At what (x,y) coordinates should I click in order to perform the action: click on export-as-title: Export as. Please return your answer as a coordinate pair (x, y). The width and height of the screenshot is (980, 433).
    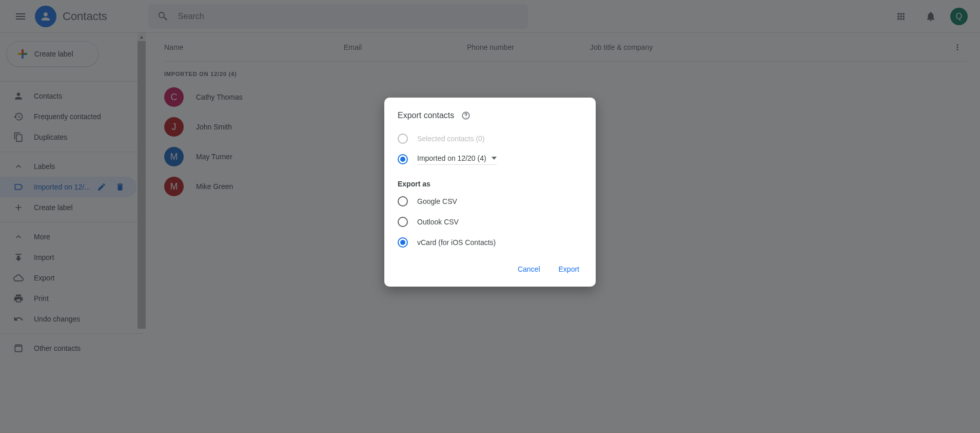
    Looking at the image, I should click on (490, 184).